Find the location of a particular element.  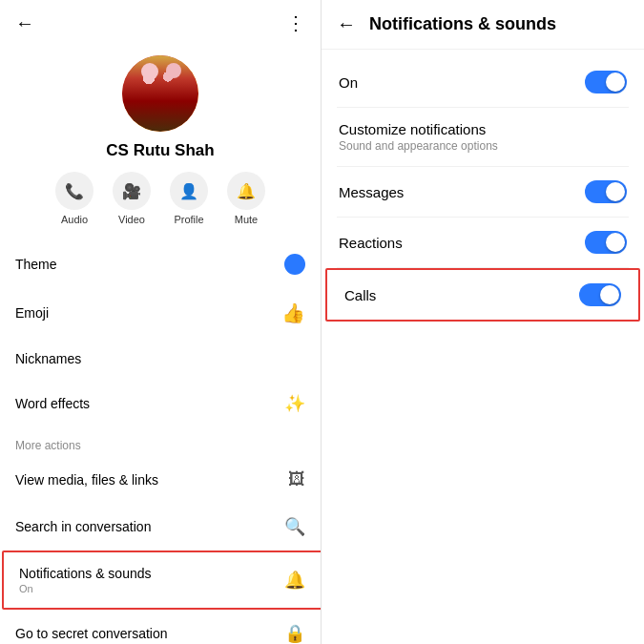

left-back-button: ← is located at coordinates (25, 23).